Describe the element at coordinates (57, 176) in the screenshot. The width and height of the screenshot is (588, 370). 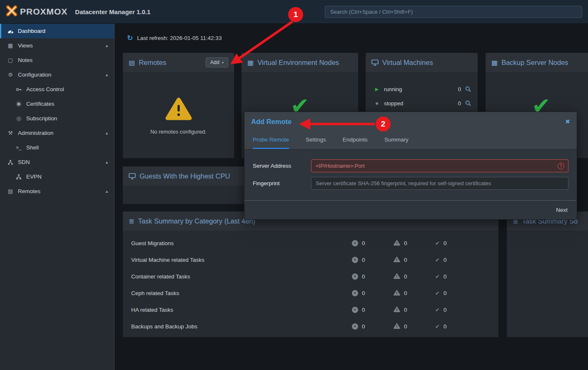
I see `sidebar-item-evpn: EVPN` at that location.